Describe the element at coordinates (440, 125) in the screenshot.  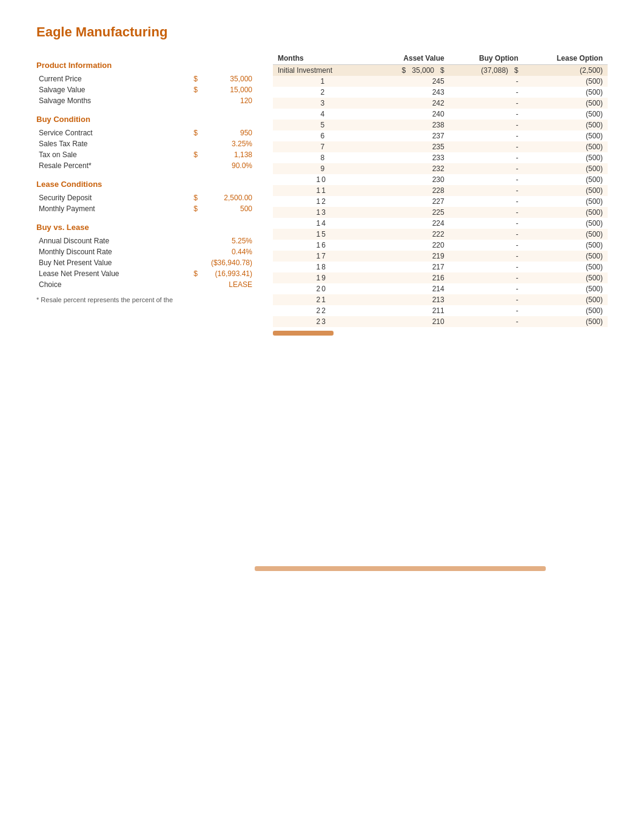
I see `table-row: 5 238 - (500)` at that location.